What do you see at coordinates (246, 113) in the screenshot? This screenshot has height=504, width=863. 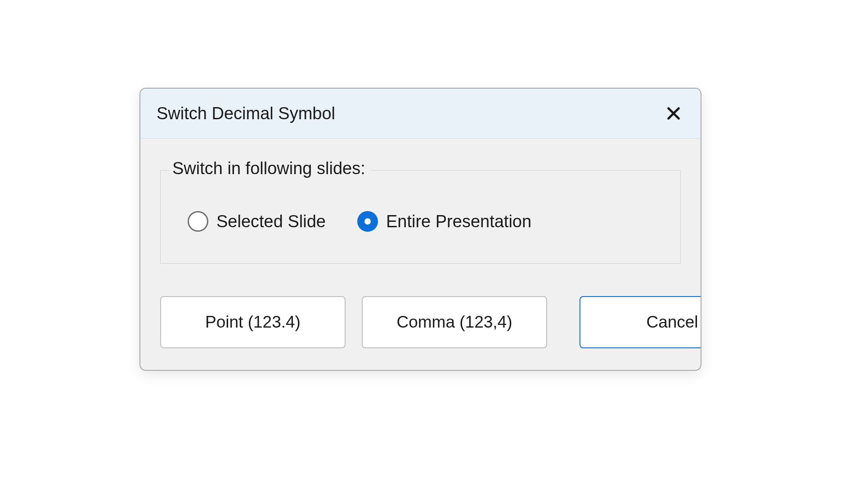 I see `dialog-title: Switch Decimal Symbol` at bounding box center [246, 113].